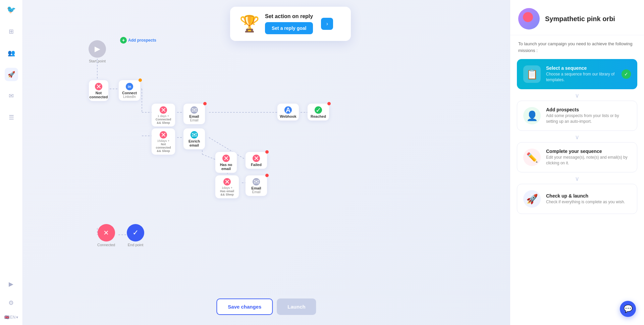  What do you see at coordinates (11, 303) in the screenshot?
I see `sidebar-item-settings: ⚙` at bounding box center [11, 303].